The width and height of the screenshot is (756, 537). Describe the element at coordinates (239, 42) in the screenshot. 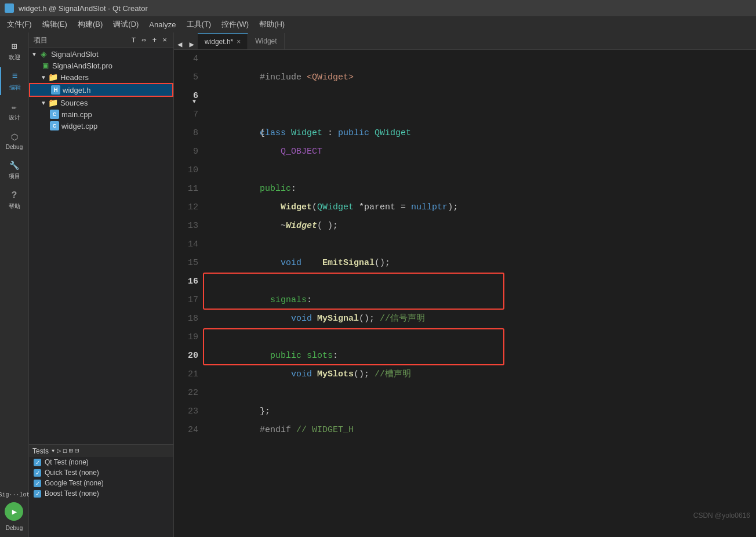

I see `tab-widgeth-close: ×` at that location.